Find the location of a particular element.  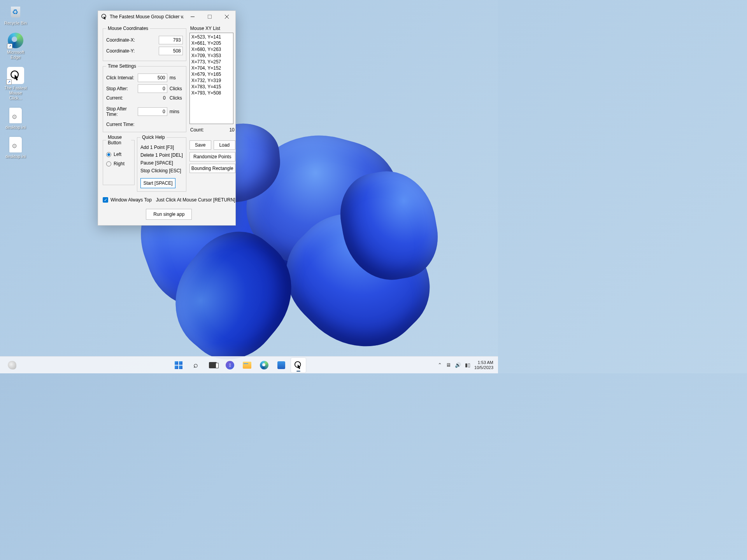

help-add: Add 1 Point [F3] is located at coordinates (162, 147).